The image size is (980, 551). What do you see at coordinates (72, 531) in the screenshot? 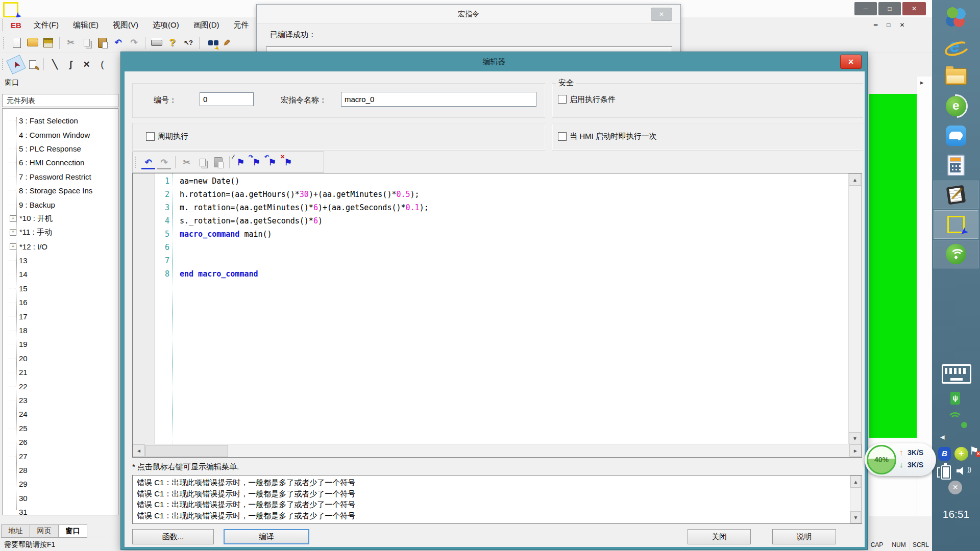
I see `panel-tab-窗口: 窗口` at bounding box center [72, 531].